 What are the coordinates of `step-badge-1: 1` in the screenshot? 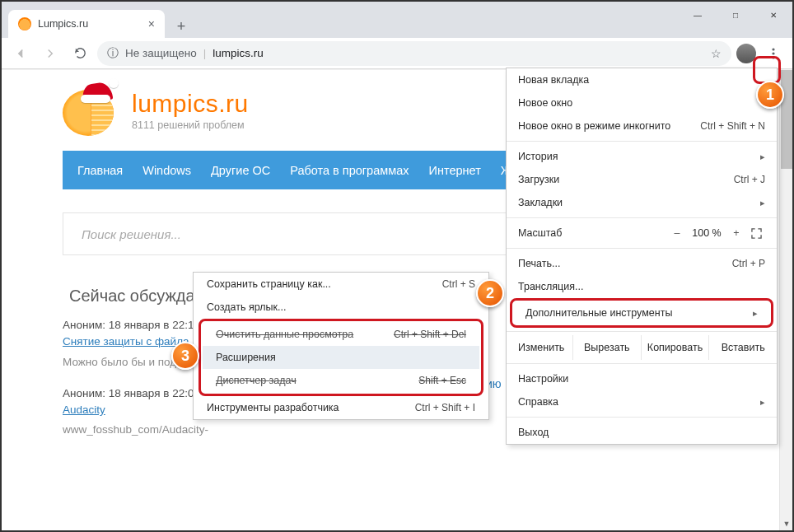 It's located at (770, 95).